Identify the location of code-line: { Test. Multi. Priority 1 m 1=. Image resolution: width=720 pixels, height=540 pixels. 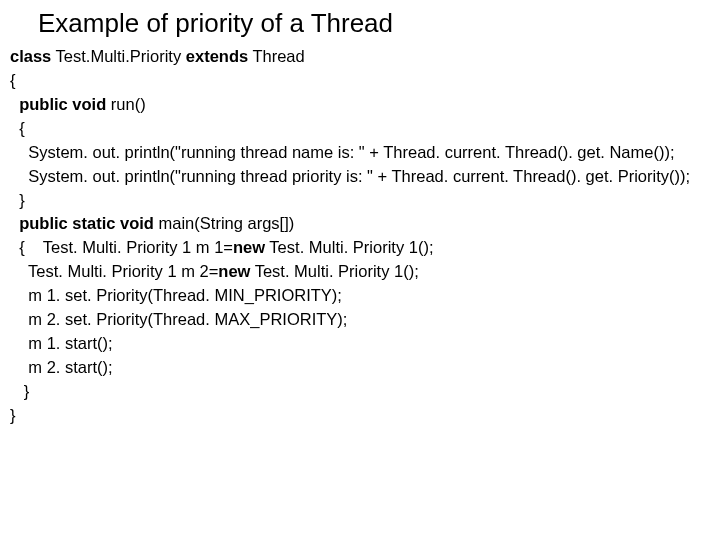
(122, 247).